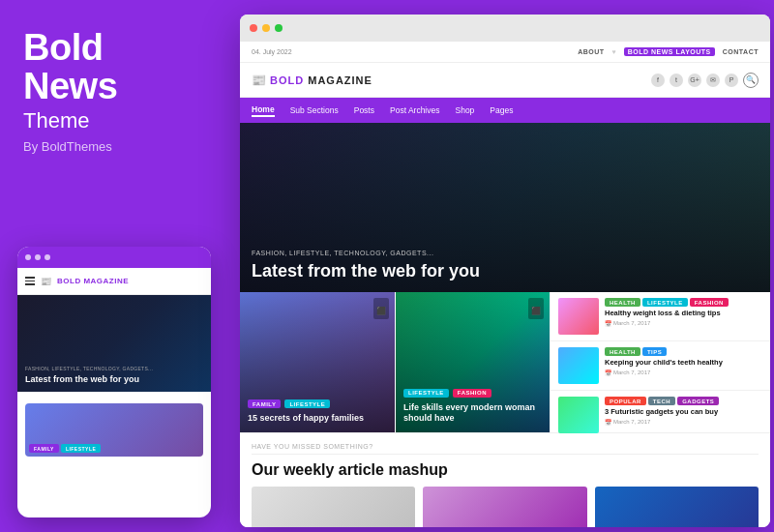 The width and height of the screenshot is (774, 532). Describe the element at coordinates (590, 52) in the screenshot. I see `topbar-about: ABOUT` at that location.